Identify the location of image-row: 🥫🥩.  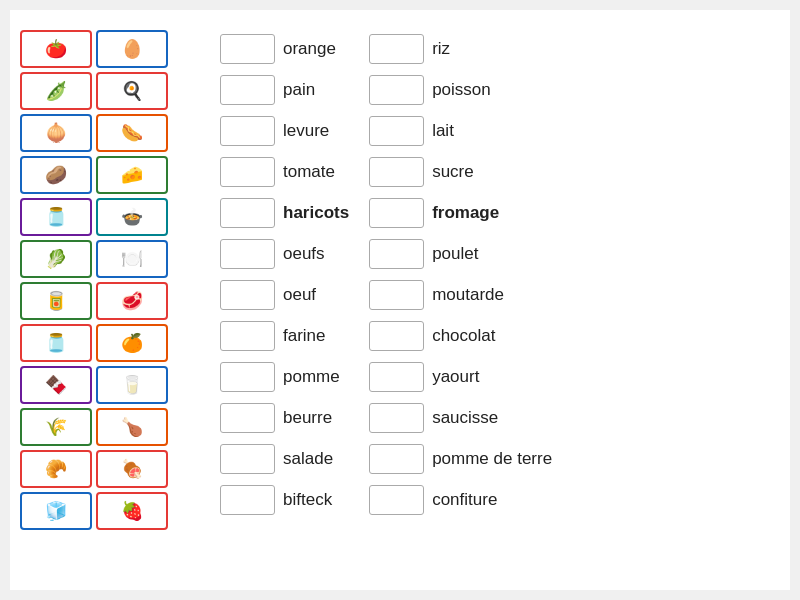
(105, 301).